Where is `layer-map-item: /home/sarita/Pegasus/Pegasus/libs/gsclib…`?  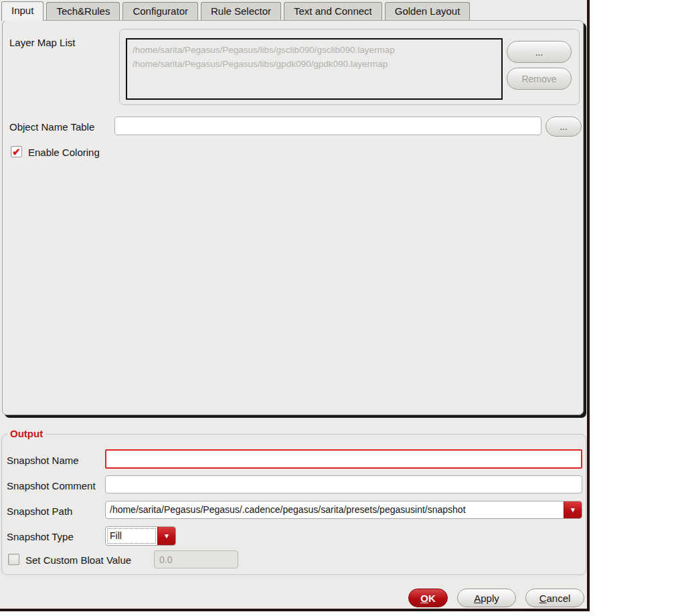
layer-map-item: /home/sarita/Pegasus/Pegasus/libs/gsclib… is located at coordinates (315, 50).